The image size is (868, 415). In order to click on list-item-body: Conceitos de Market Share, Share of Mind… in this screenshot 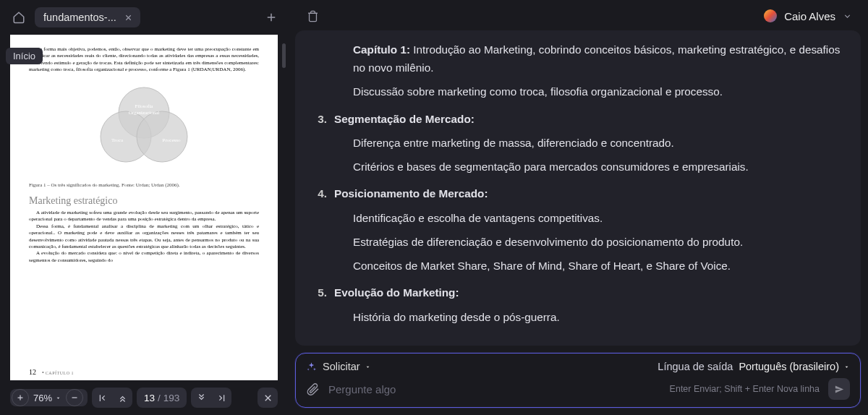, I will do `click(578, 266)`.